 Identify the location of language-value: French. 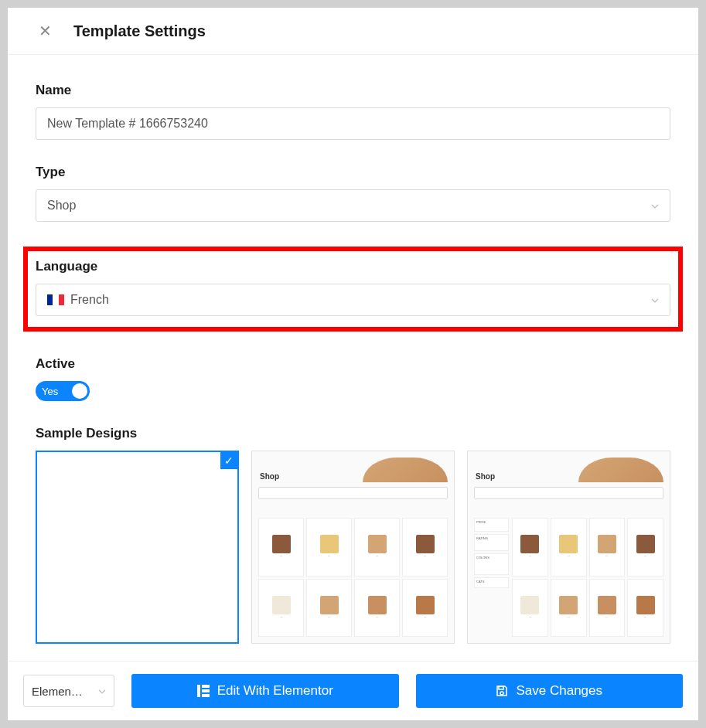
(78, 300).